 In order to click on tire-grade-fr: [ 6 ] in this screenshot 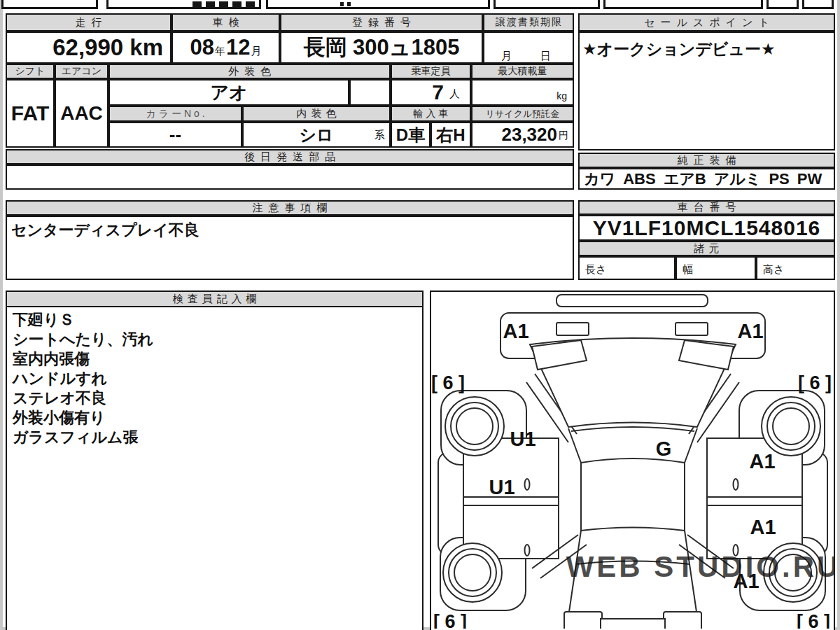, I will do `click(815, 383)`.